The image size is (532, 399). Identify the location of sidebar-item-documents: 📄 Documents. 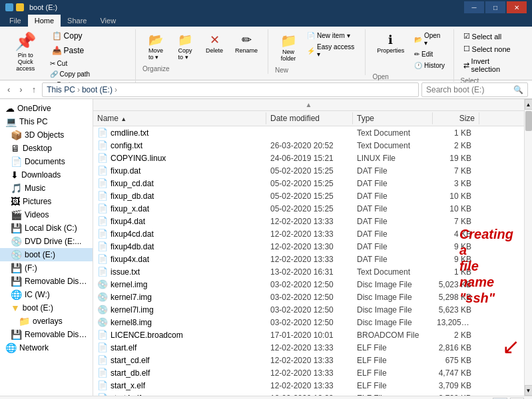
(47, 162).